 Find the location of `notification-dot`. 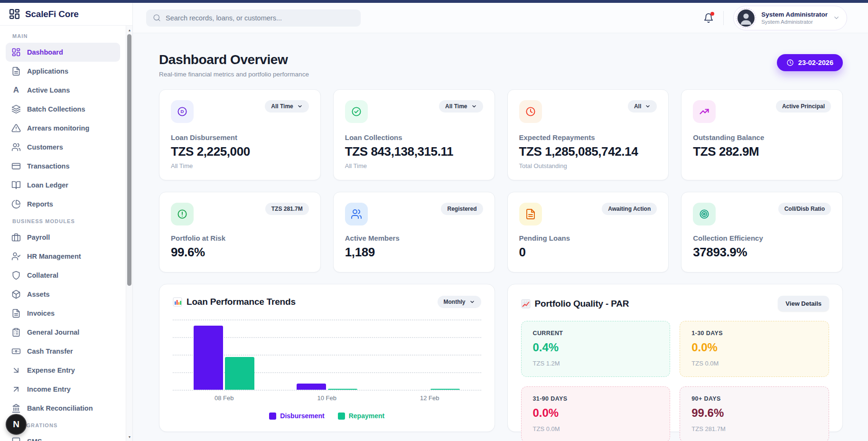

notification-dot is located at coordinates (712, 14).